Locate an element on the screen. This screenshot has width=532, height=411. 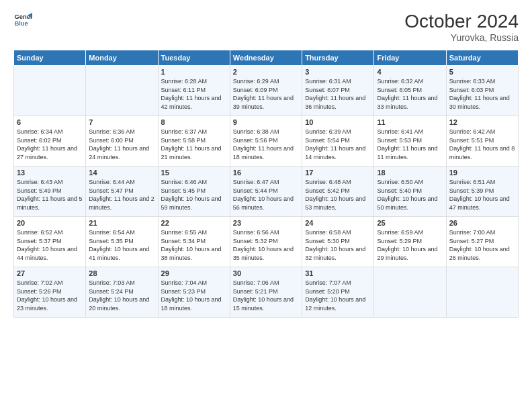
day-number: 11 is located at coordinates (410, 122).